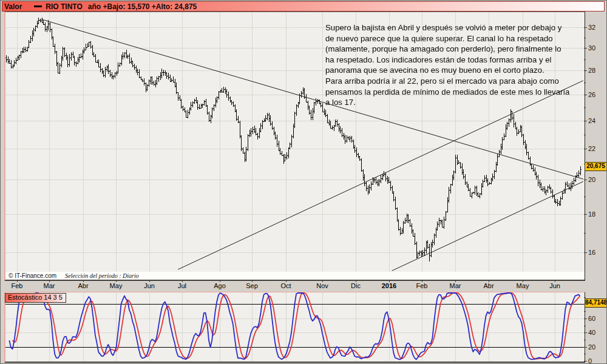  Describe the element at coordinates (592, 27) in the screenshot. I see `price-axis-label: 32` at that location.